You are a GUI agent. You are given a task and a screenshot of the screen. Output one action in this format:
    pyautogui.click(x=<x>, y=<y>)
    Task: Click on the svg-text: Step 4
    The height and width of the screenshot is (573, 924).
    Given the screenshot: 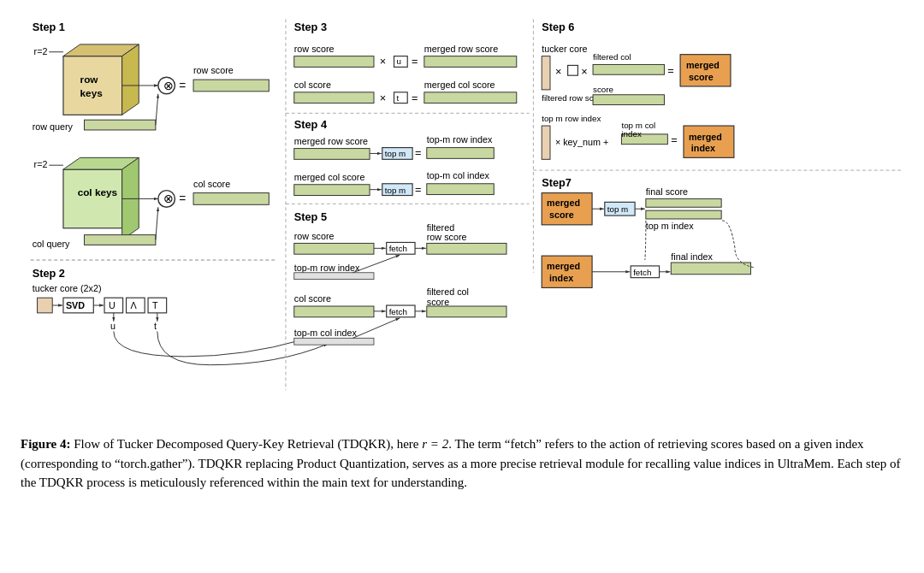 What is the action you would take?
    pyautogui.click(x=311, y=125)
    